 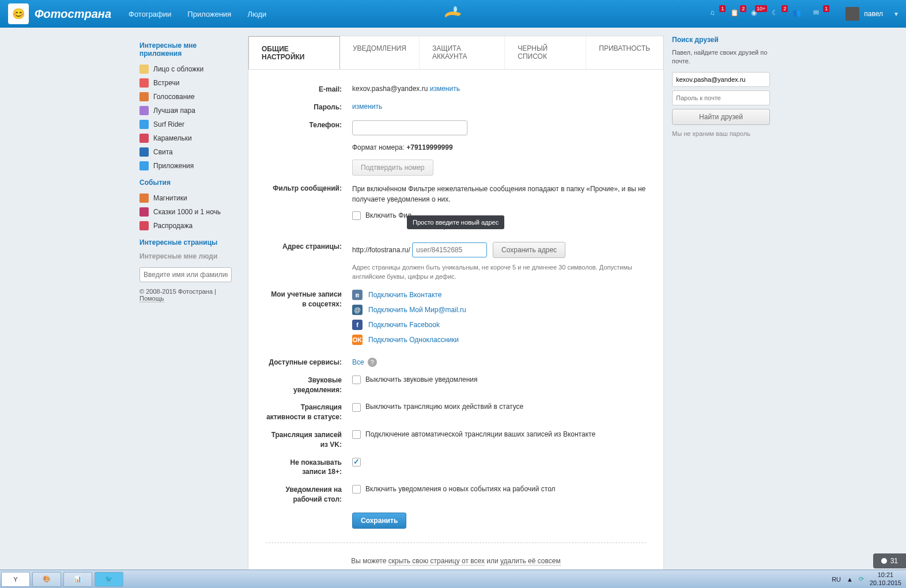 I want to click on connect-ok: Подключить Одноклассники, so click(x=414, y=340).